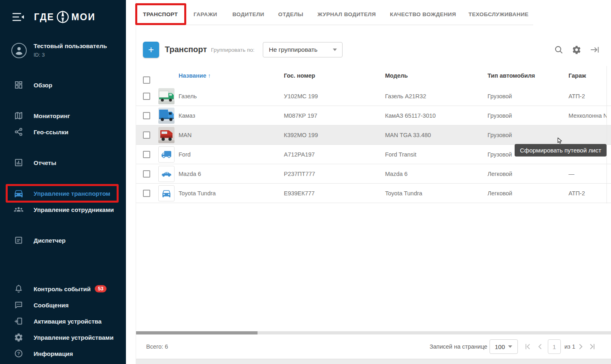 This screenshot has height=364, width=611. Describe the element at coordinates (197, 333) in the screenshot. I see `scrollbar-thumb` at that location.